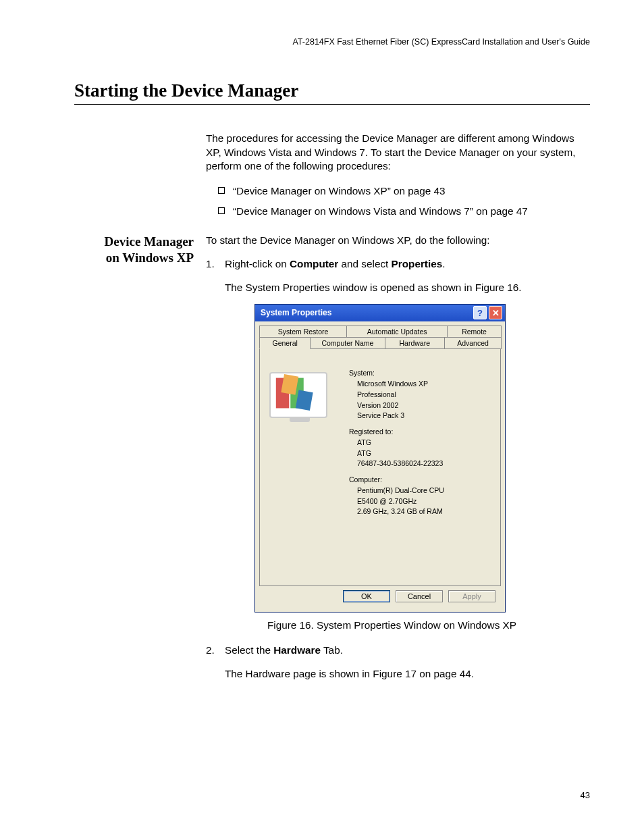  I want to click on list-item: “Device Manager on Windows Vista and Win…, so click(404, 211).